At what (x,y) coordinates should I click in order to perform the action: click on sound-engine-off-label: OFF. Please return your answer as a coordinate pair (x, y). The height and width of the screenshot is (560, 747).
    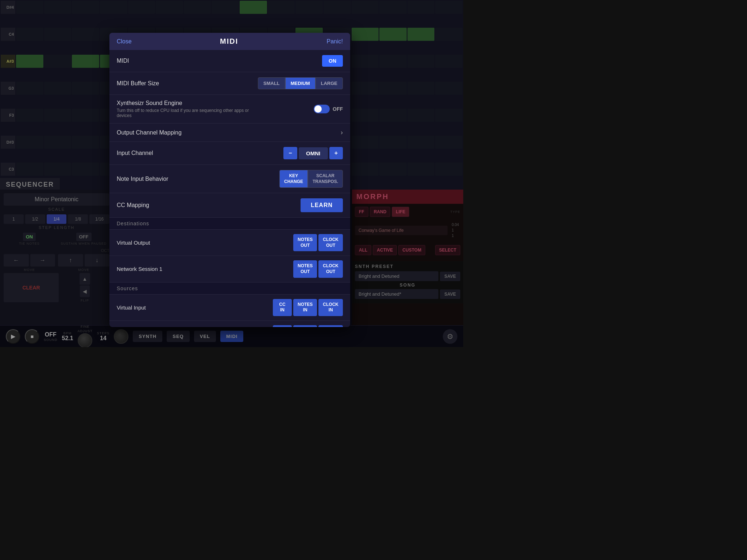
    Looking at the image, I should click on (338, 109).